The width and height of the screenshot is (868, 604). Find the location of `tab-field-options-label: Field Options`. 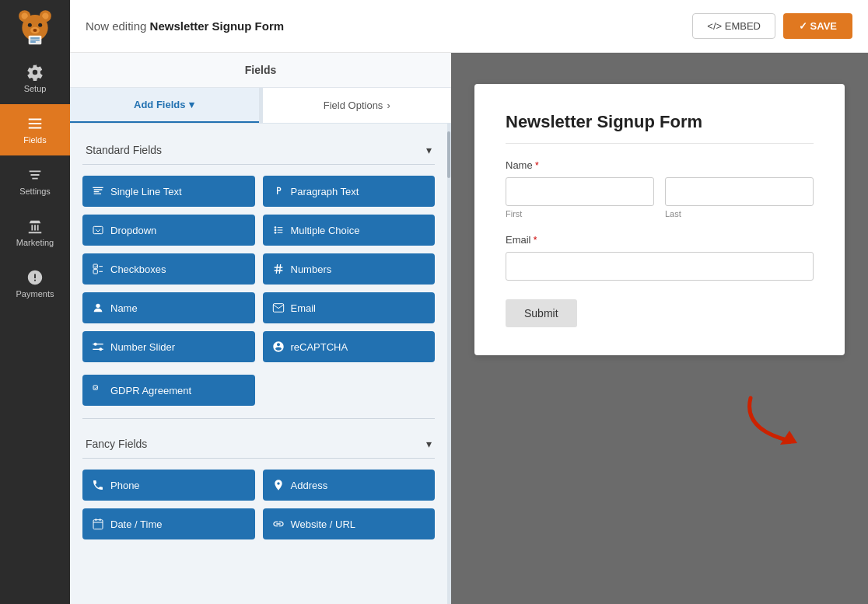

tab-field-options-label: Field Options is located at coordinates (353, 106).